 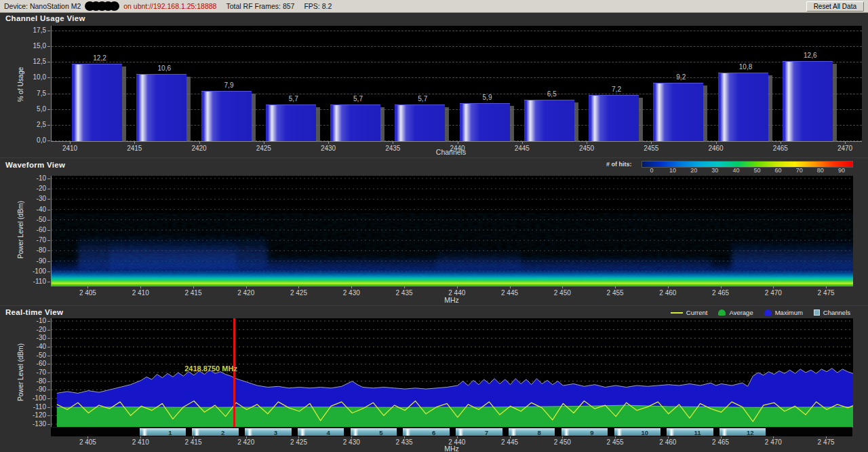 What do you see at coordinates (821, 170) in the screenshot?
I see `hits-tick-label: 80` at bounding box center [821, 170].